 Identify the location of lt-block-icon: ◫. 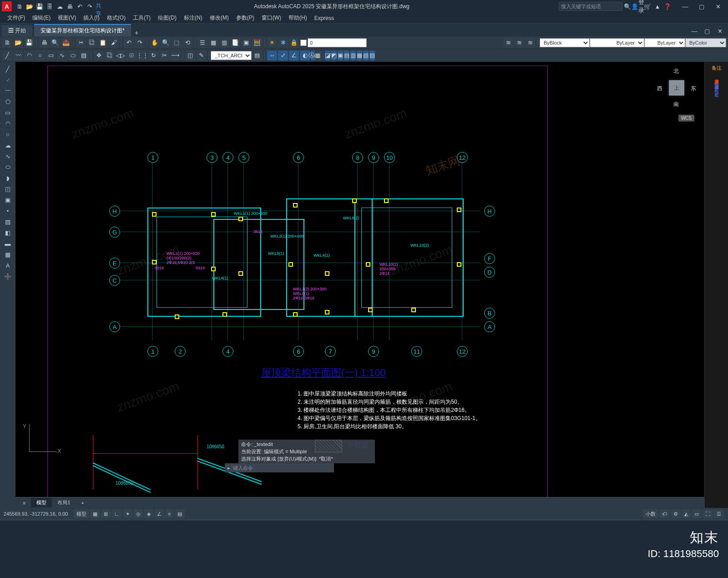
(8, 189).